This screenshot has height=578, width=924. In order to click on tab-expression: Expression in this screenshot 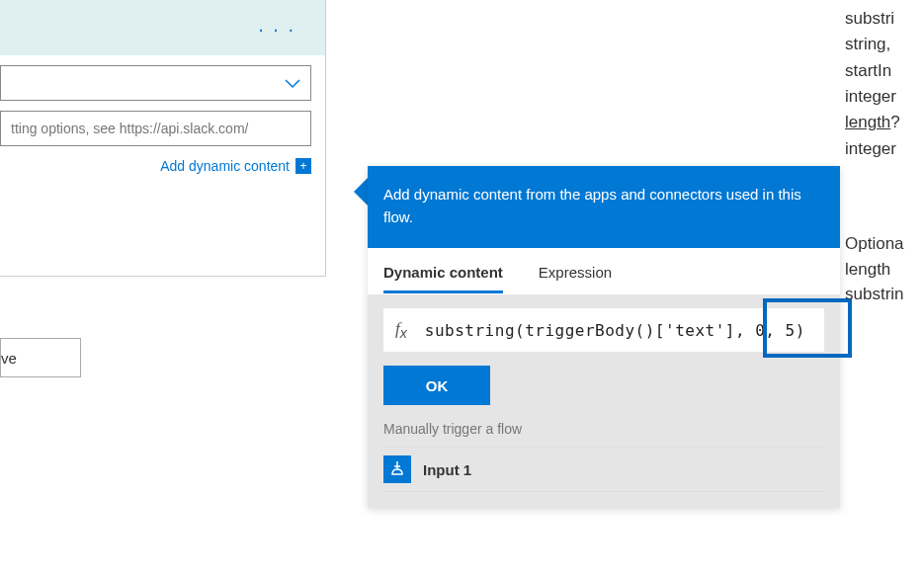, I will do `click(575, 279)`.